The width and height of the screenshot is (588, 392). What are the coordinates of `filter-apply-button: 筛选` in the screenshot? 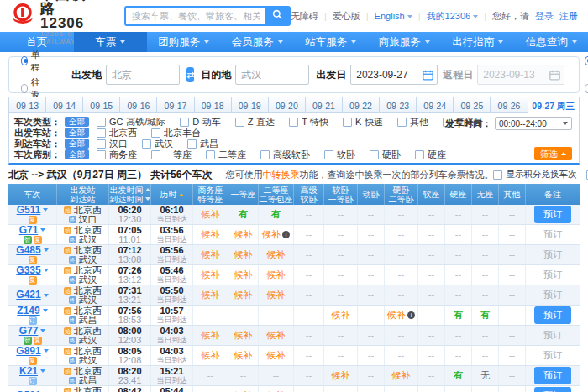 It's located at (553, 154).